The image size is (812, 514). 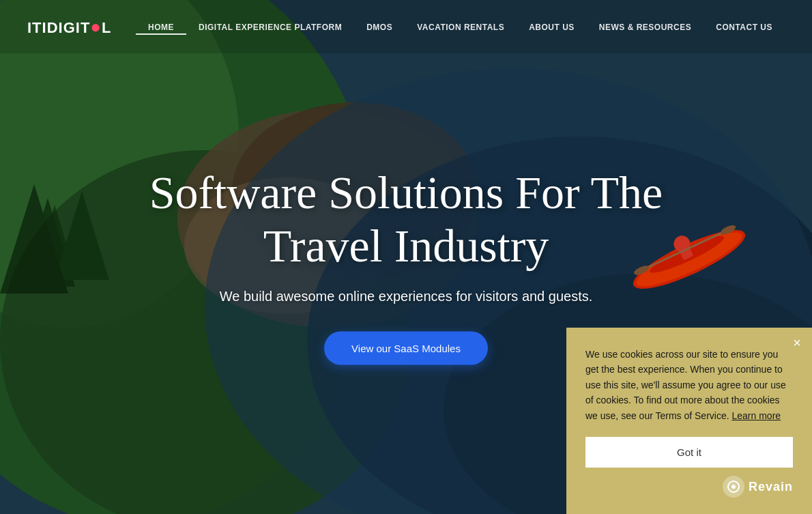 What do you see at coordinates (646, 27) in the screenshot?
I see `nav-item-news: NEWS & RESOURCES` at bounding box center [646, 27].